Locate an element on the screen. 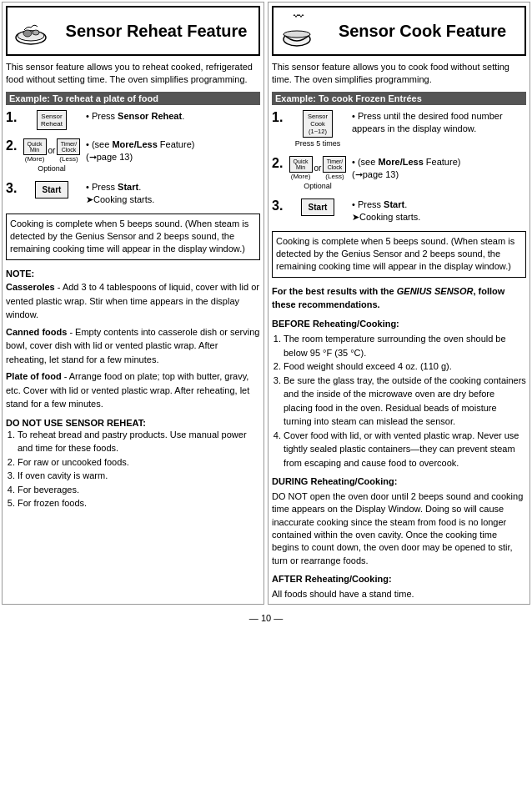 The width and height of the screenshot is (532, 804). canned-foods-note: Canned foods - Empty contents into casse… is located at coordinates (133, 346).